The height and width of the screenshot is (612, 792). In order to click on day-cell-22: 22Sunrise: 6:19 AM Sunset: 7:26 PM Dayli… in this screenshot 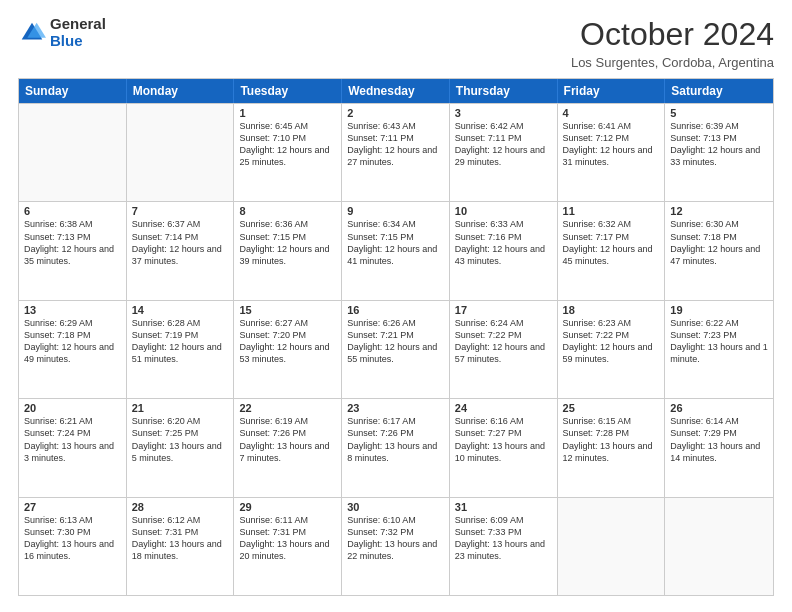, I will do `click(288, 448)`.